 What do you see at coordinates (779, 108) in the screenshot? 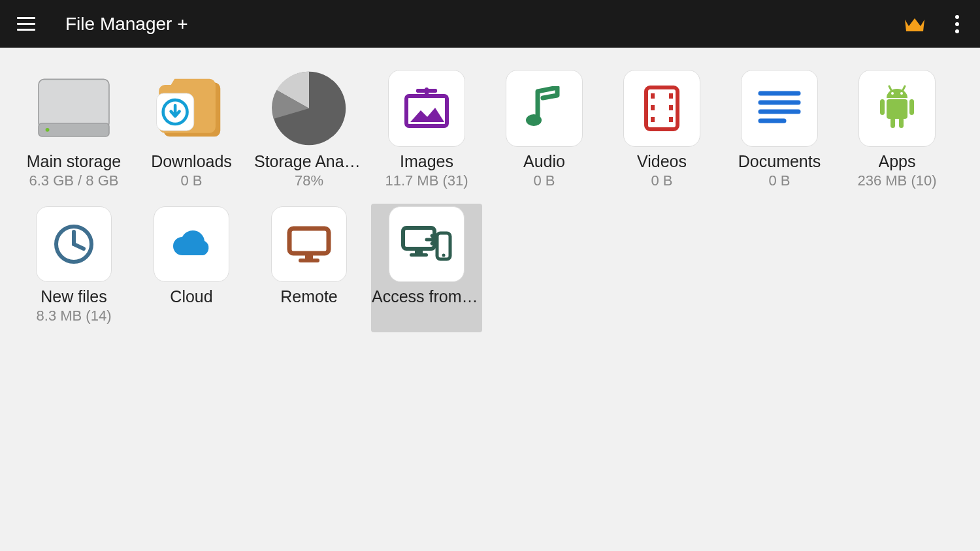
I see `document-lines-icon` at bounding box center [779, 108].